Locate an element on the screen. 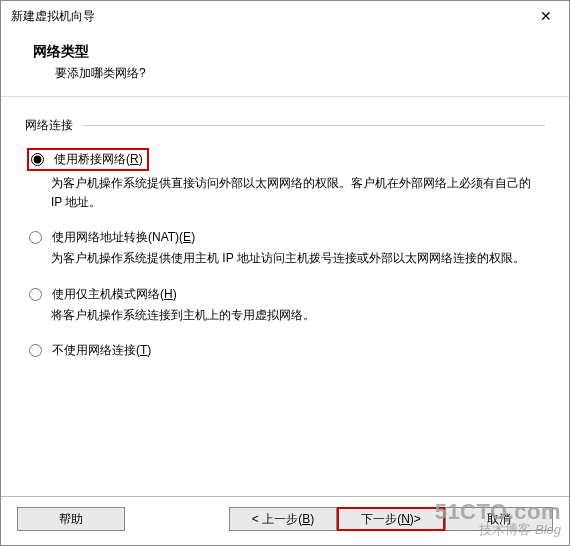  fieldset-divider is located at coordinates (314, 126).